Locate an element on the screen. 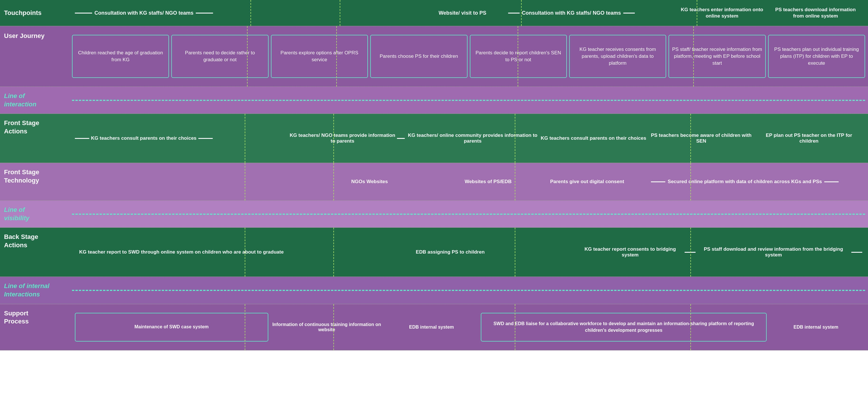 Image resolution: width=868 pixels, height=414 pixels. support-process-row: Support Process Maintenance of SWD case … is located at coordinates (434, 327).